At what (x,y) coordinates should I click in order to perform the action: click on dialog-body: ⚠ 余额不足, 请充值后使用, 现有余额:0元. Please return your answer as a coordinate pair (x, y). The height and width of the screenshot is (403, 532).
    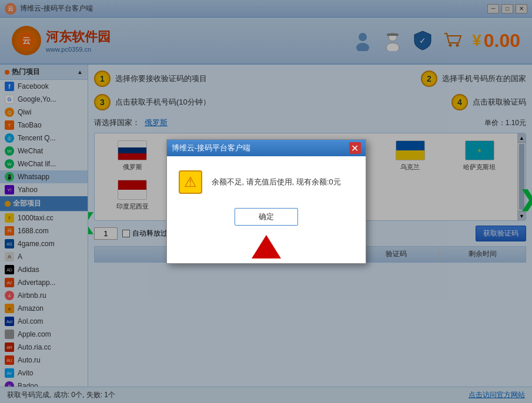
    Looking at the image, I should click on (266, 180).